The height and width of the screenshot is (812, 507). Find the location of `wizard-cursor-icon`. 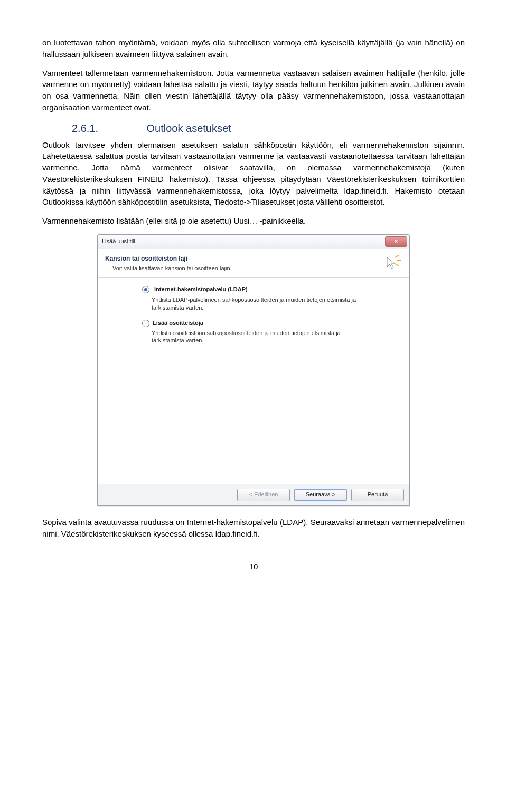

wizard-cursor-icon is located at coordinates (390, 264).